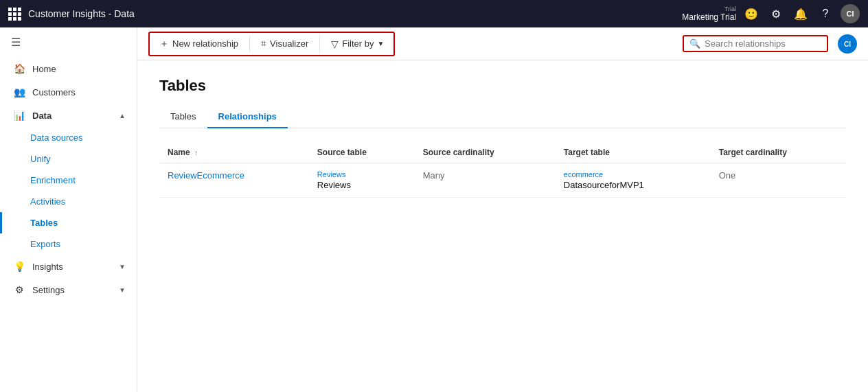  Describe the element at coordinates (763, 44) in the screenshot. I see `search-input` at that location.